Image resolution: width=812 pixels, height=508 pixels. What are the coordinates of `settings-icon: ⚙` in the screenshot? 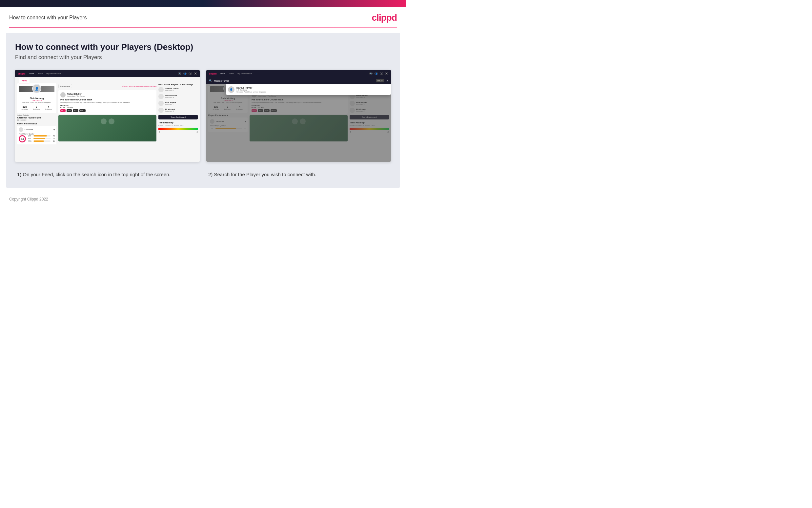 It's located at (190, 74).